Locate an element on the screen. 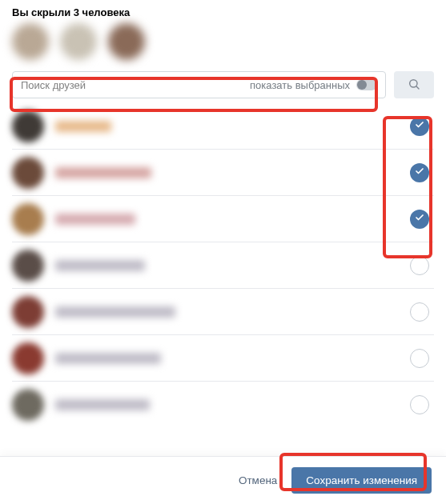  footer: Отмена Сохранить изменения is located at coordinates (223, 480).